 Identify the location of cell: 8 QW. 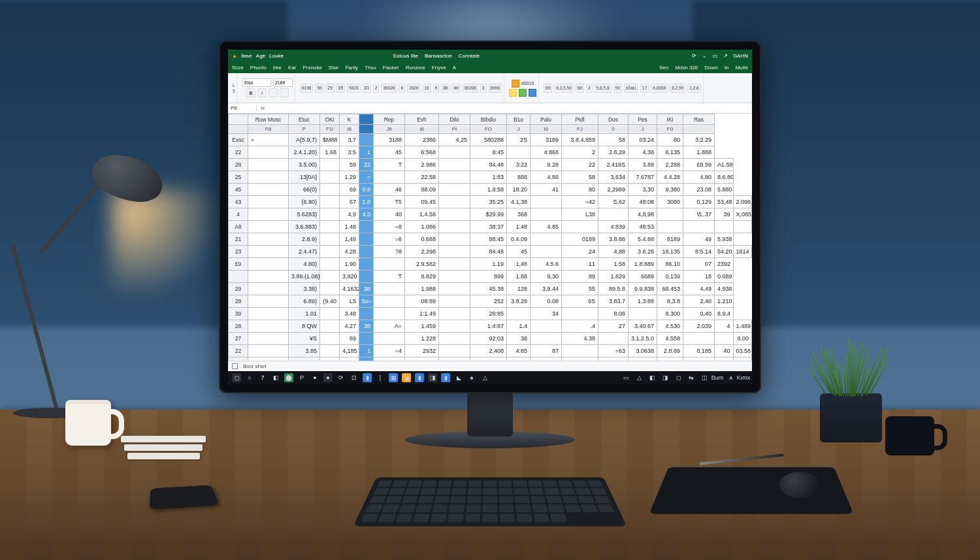
(304, 327).